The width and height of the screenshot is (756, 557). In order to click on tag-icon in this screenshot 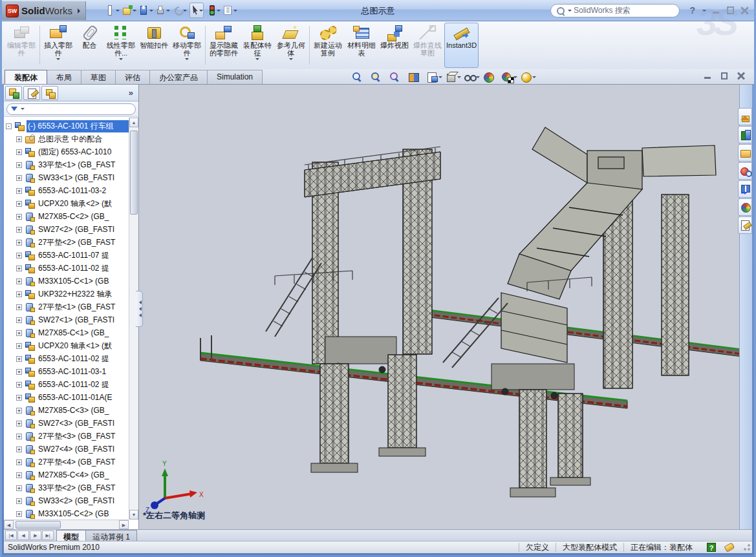, I will do `click(729, 547)`.